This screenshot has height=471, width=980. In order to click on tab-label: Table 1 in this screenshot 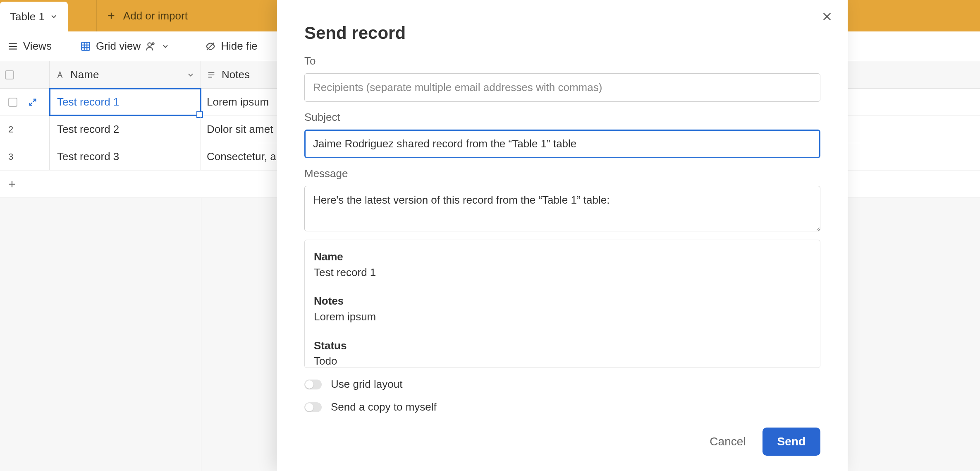, I will do `click(27, 17)`.